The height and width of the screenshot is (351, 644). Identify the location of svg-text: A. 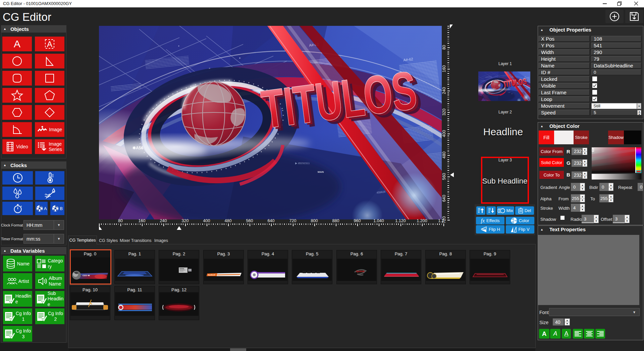
(50, 44).